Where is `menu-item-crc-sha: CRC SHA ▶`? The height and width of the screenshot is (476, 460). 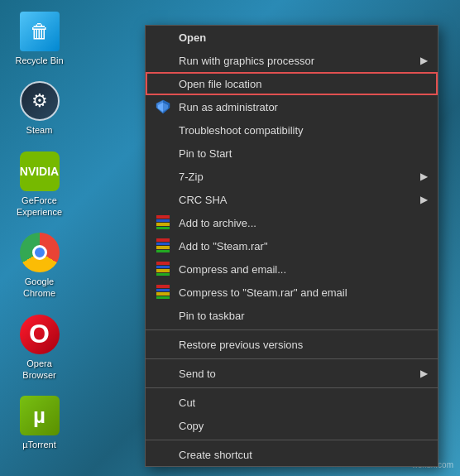
menu-item-crc-sha: CRC SHA ▶ is located at coordinates (291, 200).